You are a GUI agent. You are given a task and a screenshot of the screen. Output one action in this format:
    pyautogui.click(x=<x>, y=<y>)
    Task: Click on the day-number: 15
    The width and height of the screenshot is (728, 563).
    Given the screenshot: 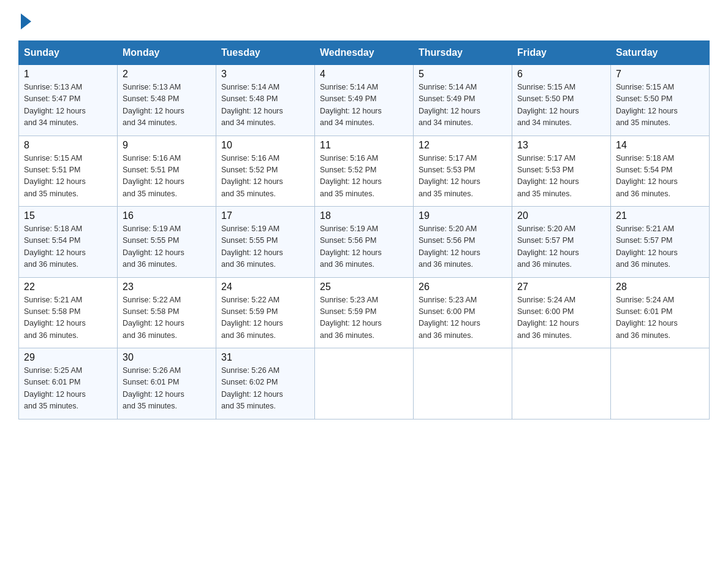 What is the action you would take?
    pyautogui.click(x=68, y=216)
    